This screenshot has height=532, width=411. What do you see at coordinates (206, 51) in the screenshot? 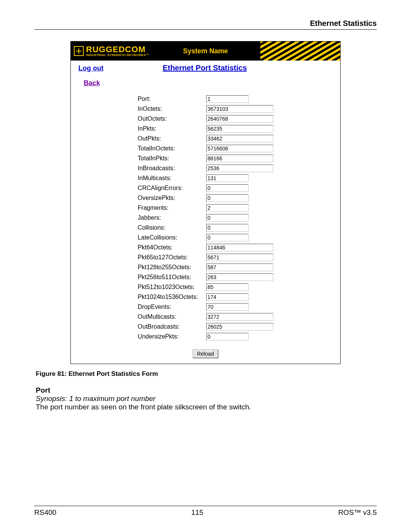
I see `system-name: System Name` at bounding box center [206, 51].